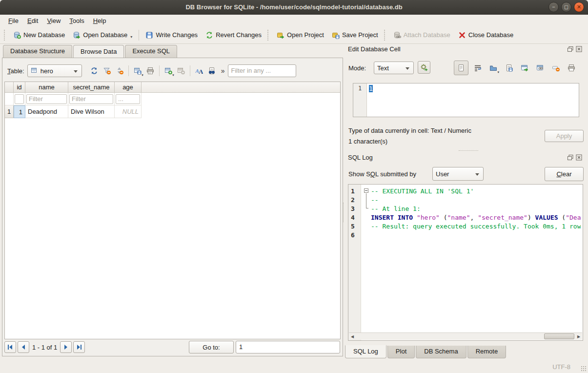 This screenshot has height=373, width=588. I want to click on clear-sorting-button, so click(120, 71).